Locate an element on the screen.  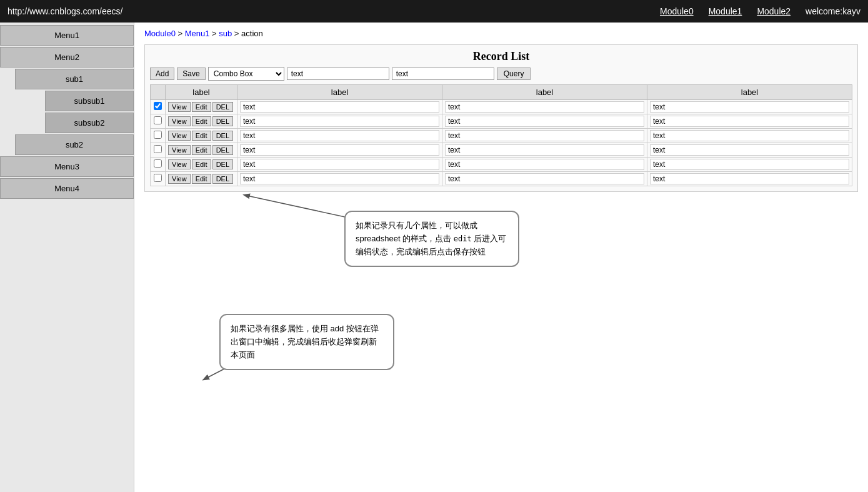
query-button: Query is located at coordinates (514, 74).